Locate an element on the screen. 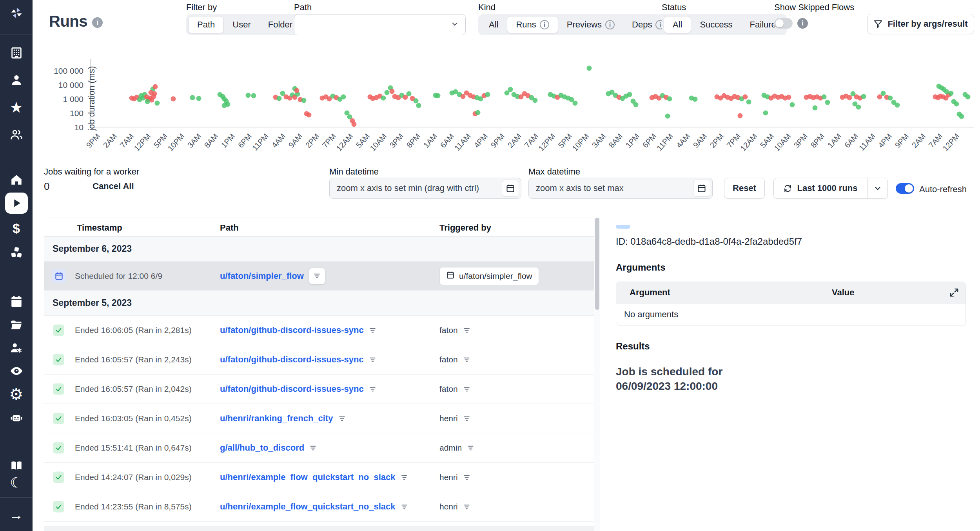  settings-gear-icon is located at coordinates (16, 394).